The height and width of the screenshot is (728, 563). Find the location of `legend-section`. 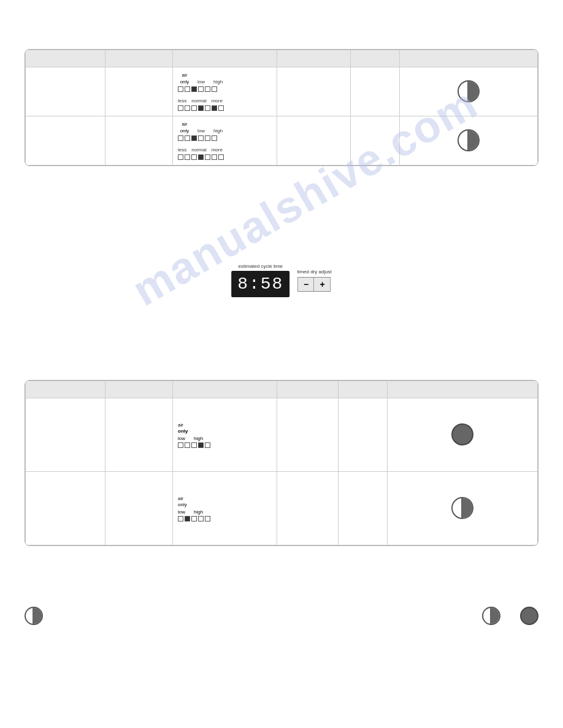

legend-section is located at coordinates (282, 616).